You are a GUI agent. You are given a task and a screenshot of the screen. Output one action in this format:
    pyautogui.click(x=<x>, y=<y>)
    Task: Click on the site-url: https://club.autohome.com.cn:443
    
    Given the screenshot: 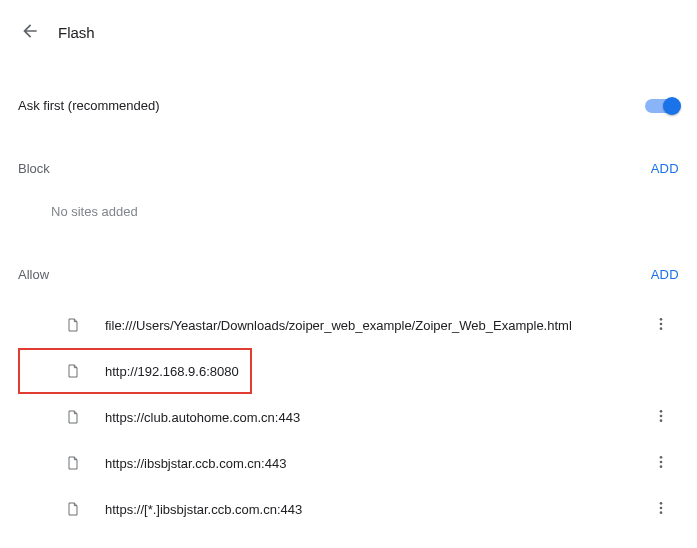 What is the action you would take?
    pyautogui.click(x=392, y=418)
    